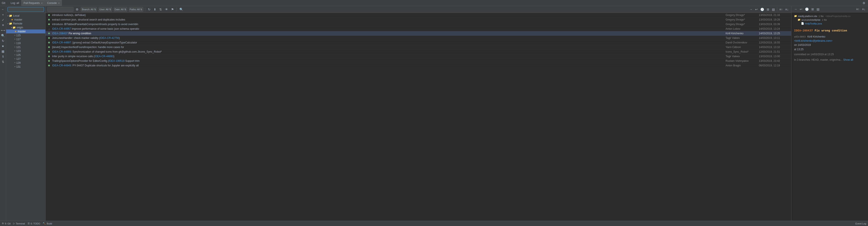 This screenshot has width=868, height=226. Describe the element at coordinates (3, 20) in the screenshot. I see `check-icon: ✓` at that location.